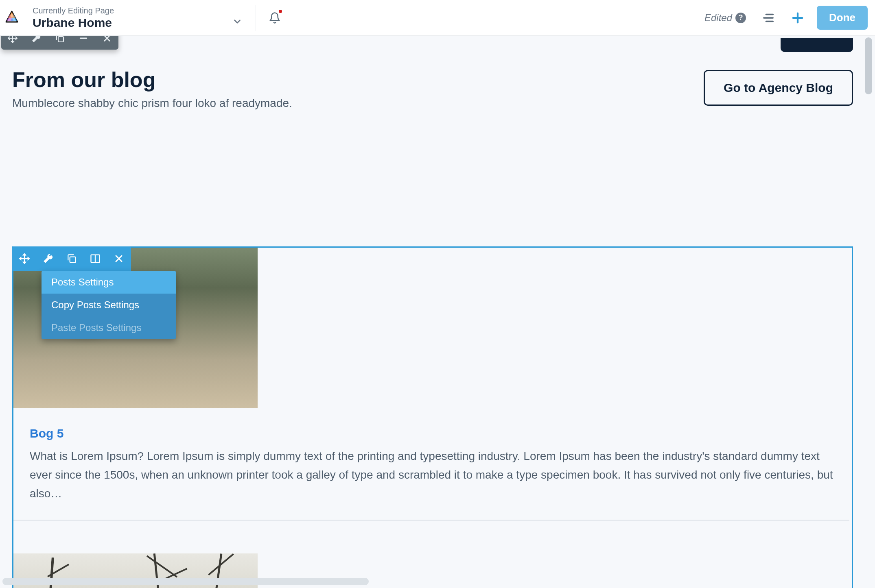  What do you see at coordinates (126, 23) in the screenshot?
I see `page-name: Urbane Home` at bounding box center [126, 23].